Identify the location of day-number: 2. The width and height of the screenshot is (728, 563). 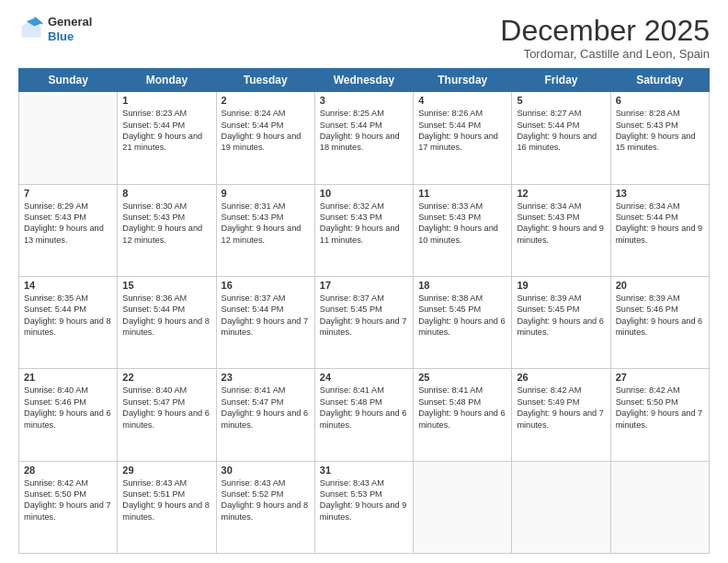
(266, 100).